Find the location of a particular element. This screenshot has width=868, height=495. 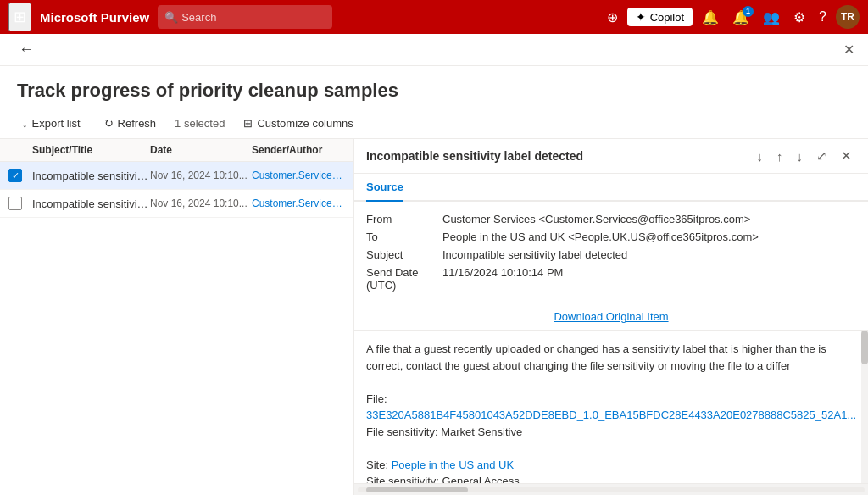

body-file-value: 33E320A5881B4F45801043A52DDE8EBD_1.0_EBA… is located at coordinates (611, 415).